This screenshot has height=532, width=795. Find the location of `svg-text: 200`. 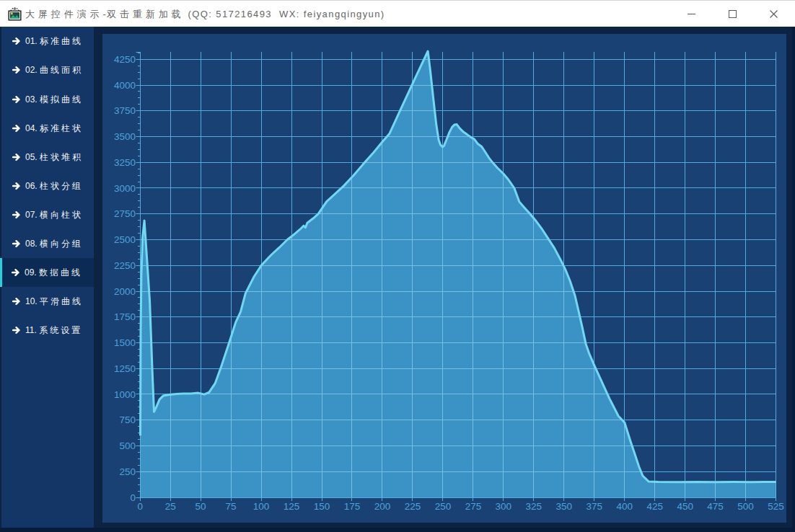

svg-text: 200 is located at coordinates (382, 506).